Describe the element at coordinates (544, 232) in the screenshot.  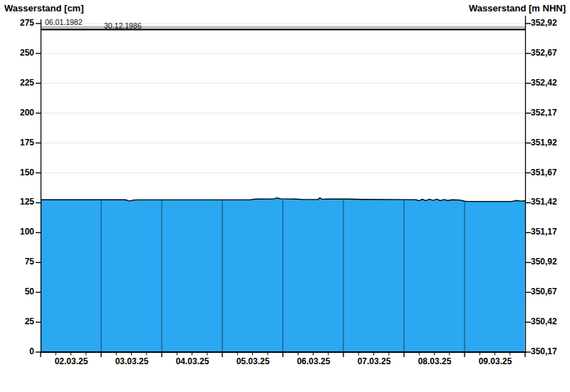
I see `y-right-tick-label: 351,17` at that location.